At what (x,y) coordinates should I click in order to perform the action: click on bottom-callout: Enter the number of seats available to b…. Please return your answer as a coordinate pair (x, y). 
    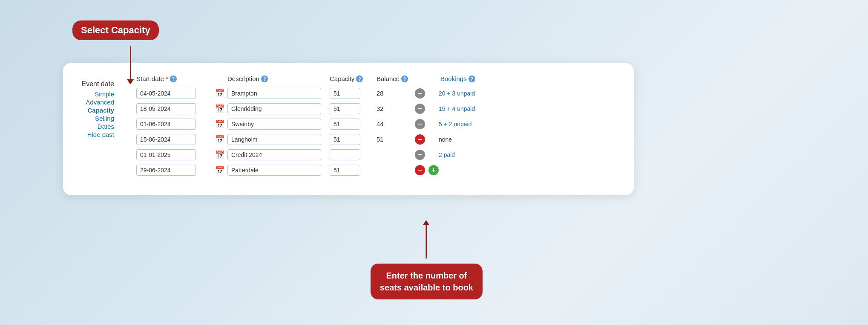
    Looking at the image, I should click on (427, 281).